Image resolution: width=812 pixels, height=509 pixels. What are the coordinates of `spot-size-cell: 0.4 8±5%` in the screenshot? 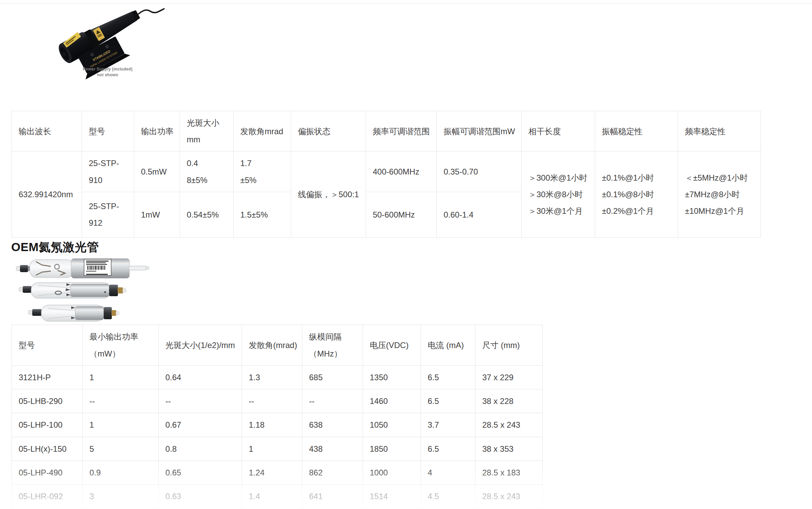 It's located at (207, 171).